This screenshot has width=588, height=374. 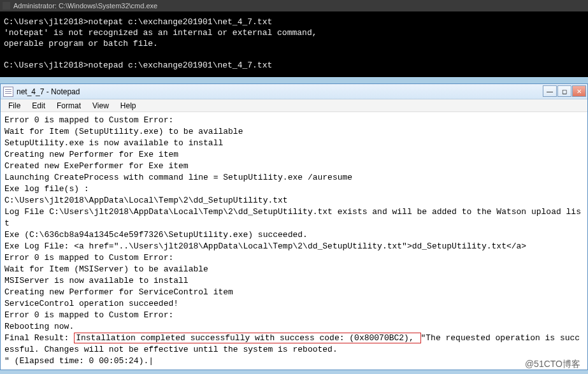 What do you see at coordinates (6, 6) in the screenshot?
I see `cmd-icon` at bounding box center [6, 6].